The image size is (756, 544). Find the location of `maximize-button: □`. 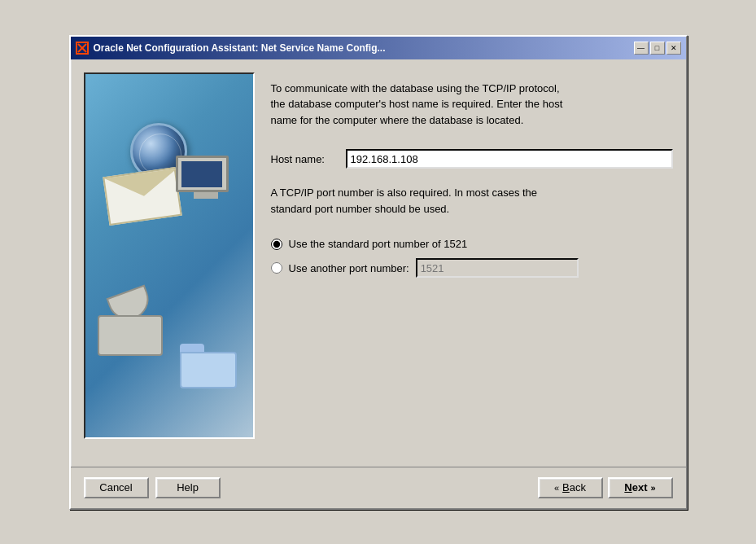

maximize-button: □ is located at coordinates (658, 48).